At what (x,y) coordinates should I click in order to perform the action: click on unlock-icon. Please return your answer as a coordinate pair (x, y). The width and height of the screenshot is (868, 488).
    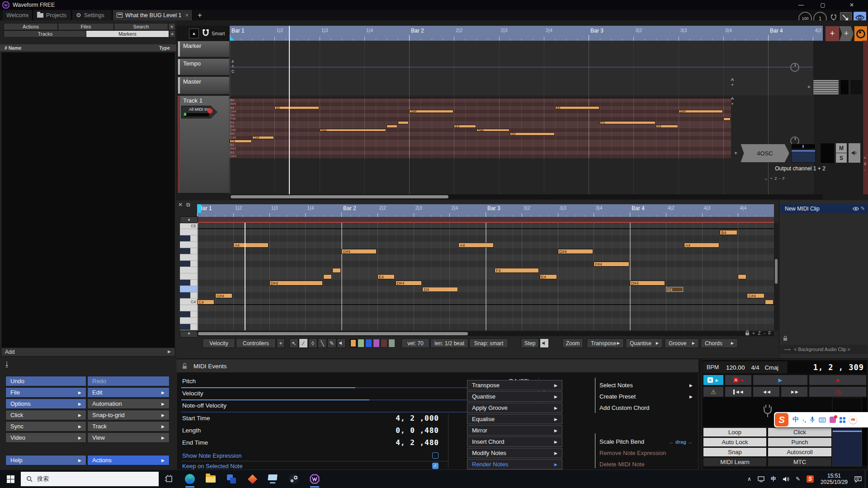
    Looking at the image, I should click on (184, 366).